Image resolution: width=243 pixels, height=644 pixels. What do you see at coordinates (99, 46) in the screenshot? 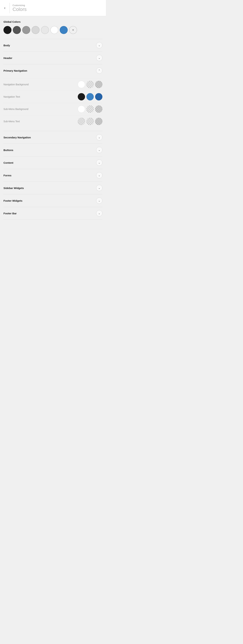
I see `accordion-body-chevron: ⌄` at bounding box center [99, 46].